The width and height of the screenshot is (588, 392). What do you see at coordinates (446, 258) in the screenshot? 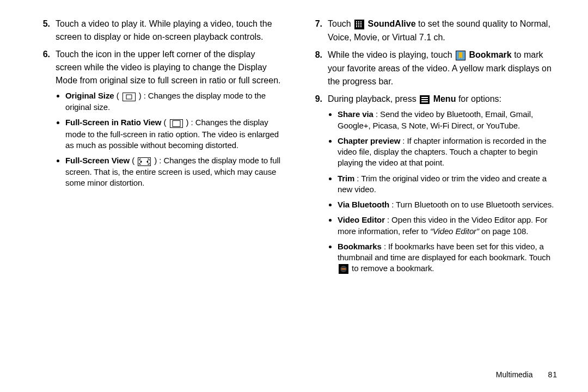
I see `list-item: Bookmarks : If bookmarks have been set f…` at bounding box center [446, 258].